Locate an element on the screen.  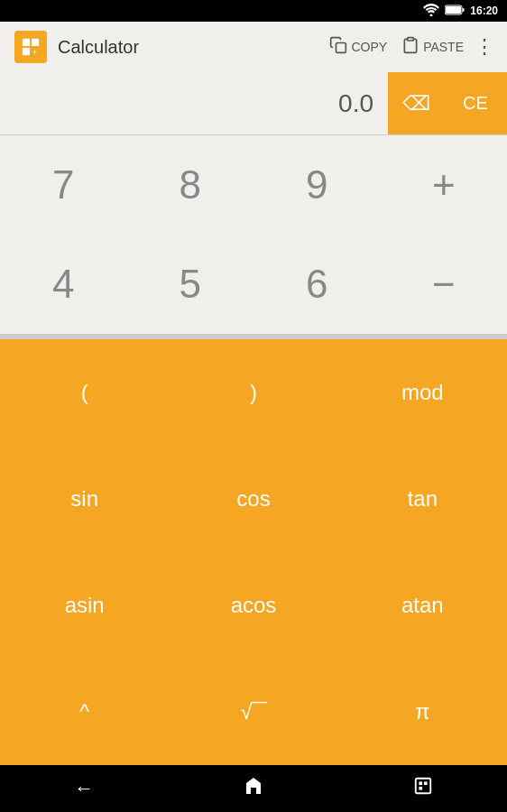
ce-button: CE is located at coordinates (475, 103).